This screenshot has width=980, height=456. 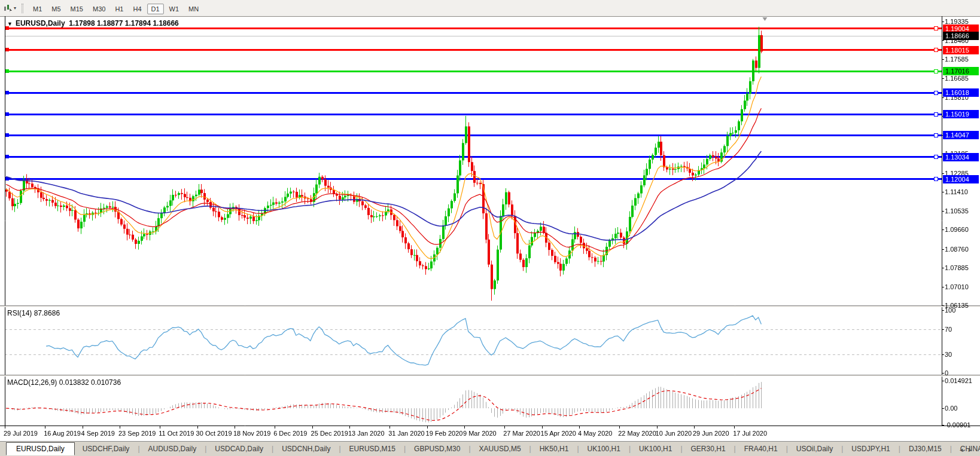 What do you see at coordinates (961, 93) in the screenshot?
I see `level-price-box: 1.16018` at bounding box center [961, 93].